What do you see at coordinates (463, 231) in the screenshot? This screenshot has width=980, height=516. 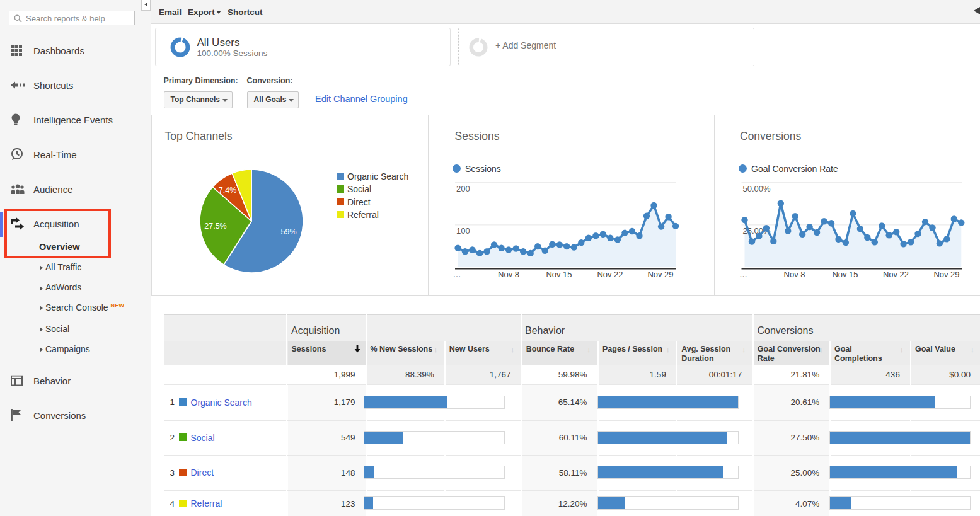 I see `svg-text: 100` at bounding box center [463, 231].